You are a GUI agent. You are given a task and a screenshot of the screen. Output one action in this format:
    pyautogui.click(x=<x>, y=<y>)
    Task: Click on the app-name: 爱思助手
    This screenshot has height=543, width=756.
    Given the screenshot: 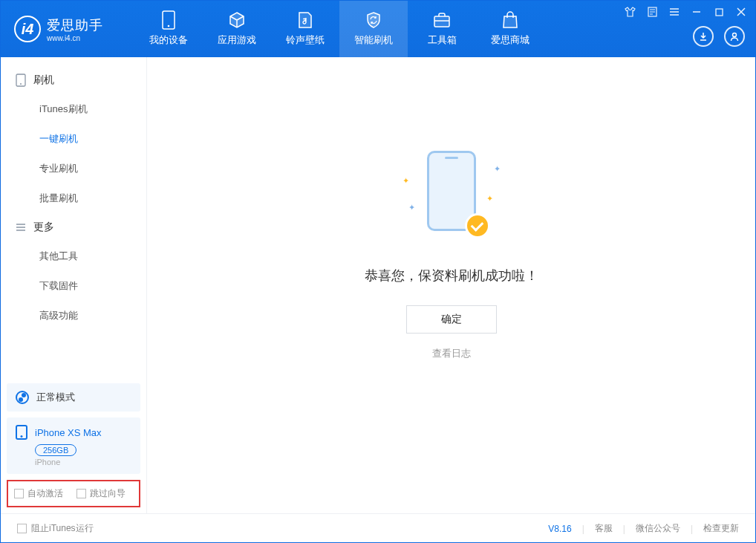 What is the action you would take?
    pyautogui.click(x=75, y=25)
    